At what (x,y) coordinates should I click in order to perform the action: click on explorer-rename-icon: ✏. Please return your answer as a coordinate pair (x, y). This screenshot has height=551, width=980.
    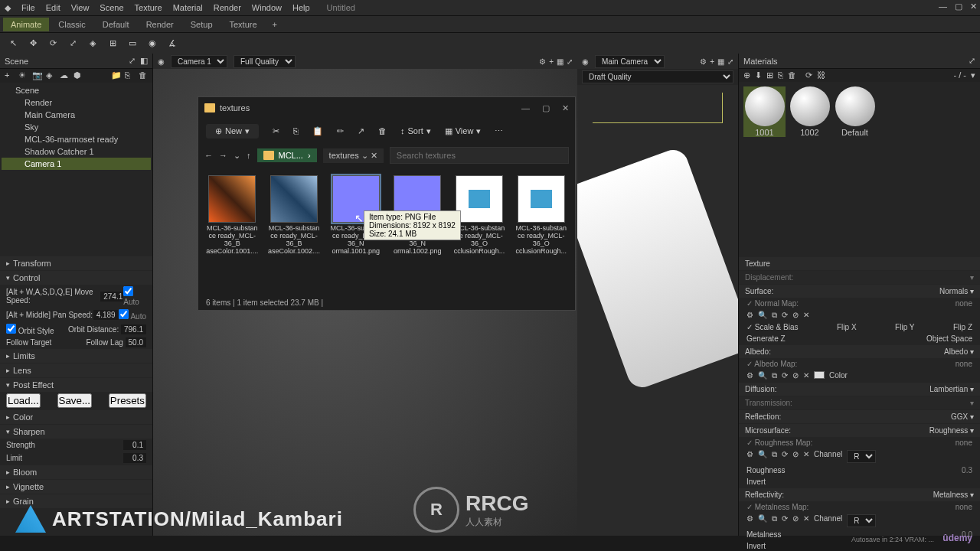
    Looking at the image, I should click on (340, 132).